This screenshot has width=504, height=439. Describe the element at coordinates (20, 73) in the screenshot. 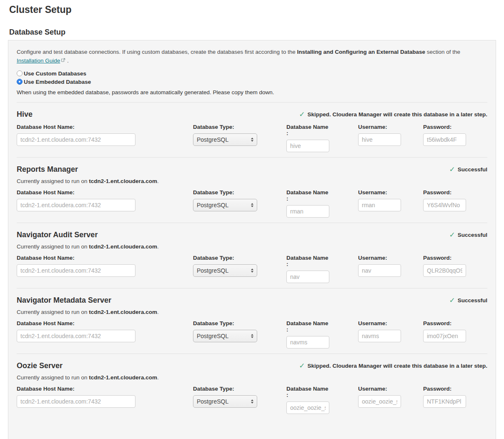

I see `radio-indicator-unselected-icon` at that location.